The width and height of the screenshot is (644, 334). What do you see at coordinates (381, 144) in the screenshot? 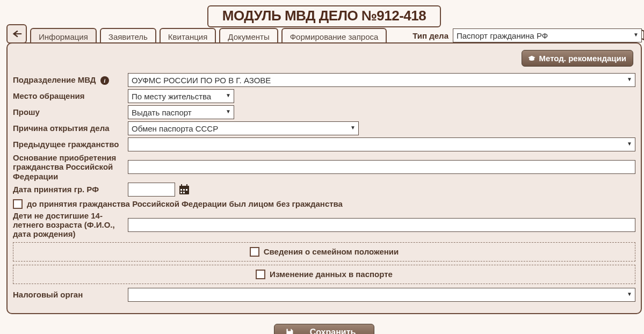
I see `prev-citizenship-select` at bounding box center [381, 144].